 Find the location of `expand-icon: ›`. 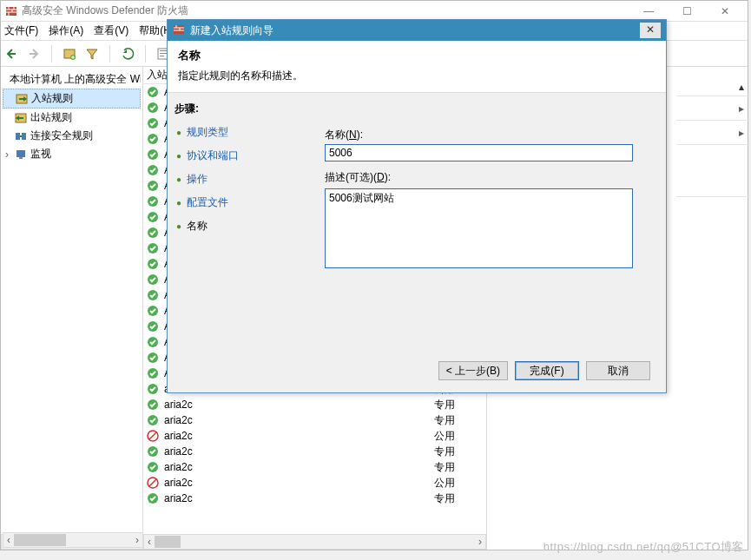

expand-icon: › is located at coordinates (7, 155).